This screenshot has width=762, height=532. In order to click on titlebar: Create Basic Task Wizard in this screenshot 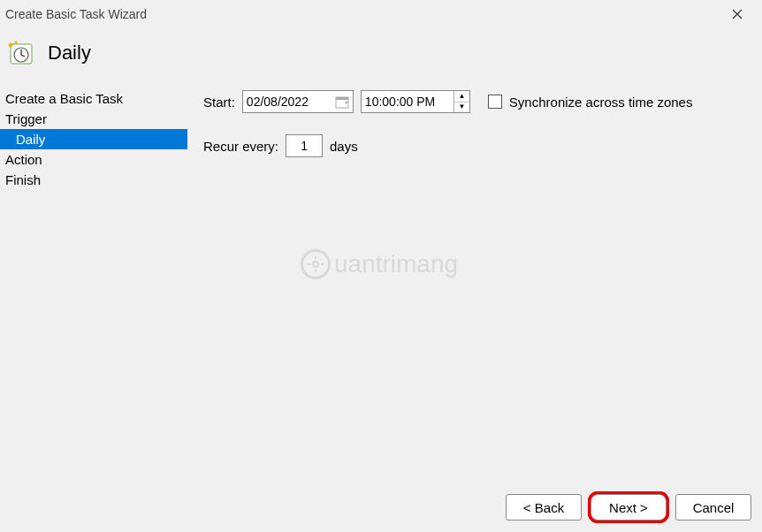, I will do `click(381, 14)`.